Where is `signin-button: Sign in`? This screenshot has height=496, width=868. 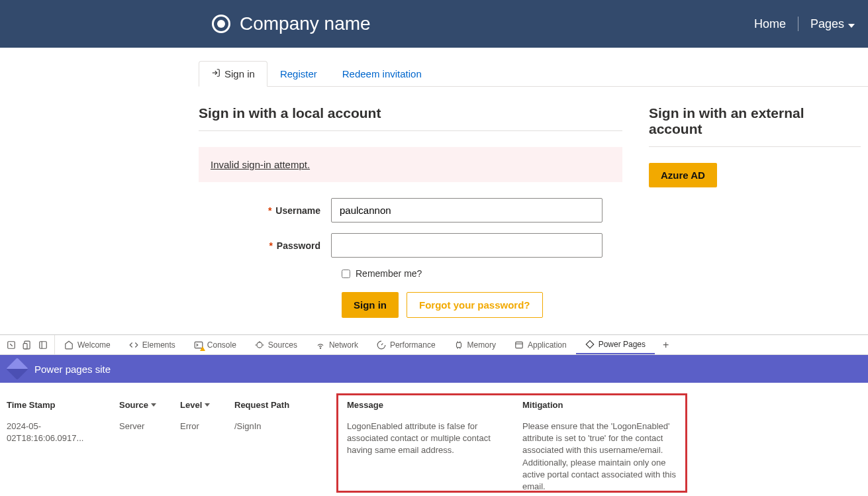
signin-button: Sign in is located at coordinates (370, 305).